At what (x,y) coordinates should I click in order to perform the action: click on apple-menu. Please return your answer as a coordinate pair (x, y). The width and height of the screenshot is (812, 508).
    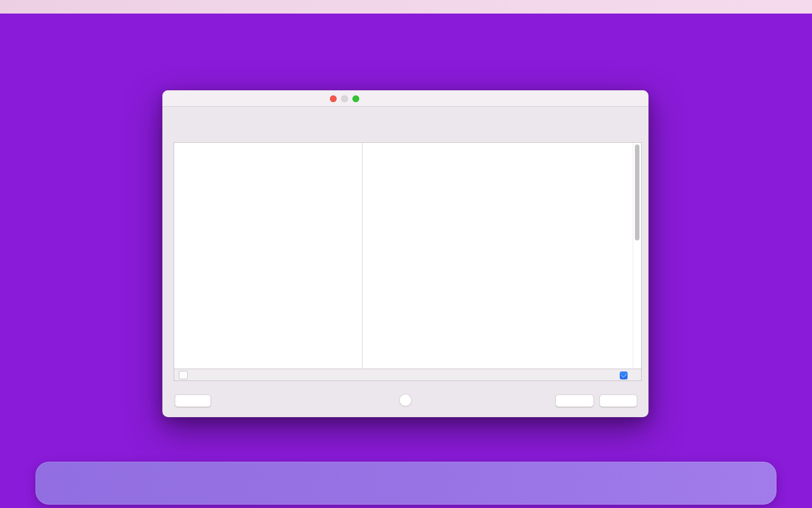
    Looking at the image, I should click on (12, 7).